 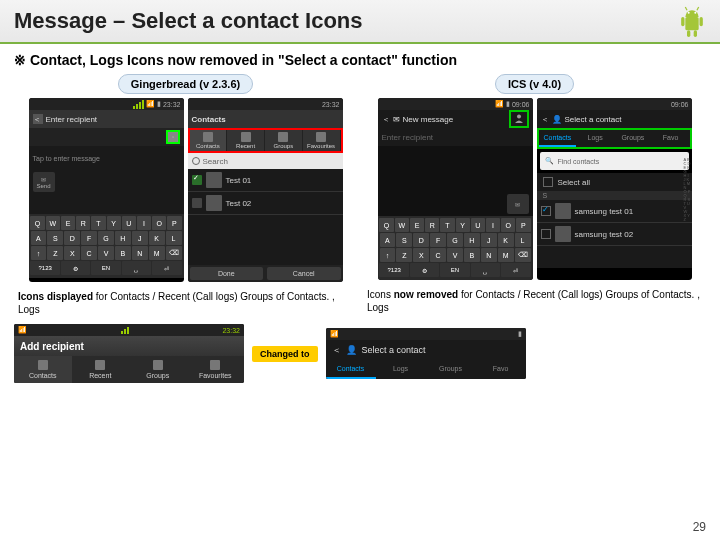 I want to click on recipient-input: Enter recipient, so click(x=456, y=137).